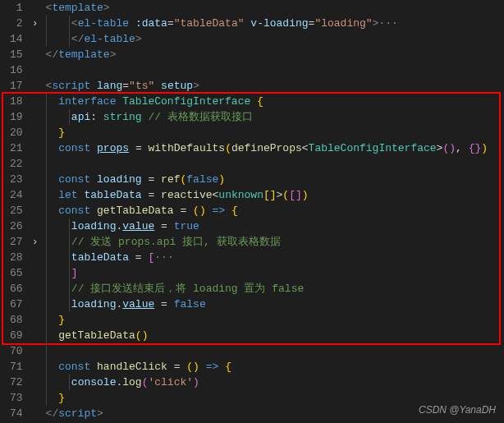 The image size is (504, 423). Describe the element at coordinates (16, 148) in the screenshot. I see `line-number: 21` at that location.